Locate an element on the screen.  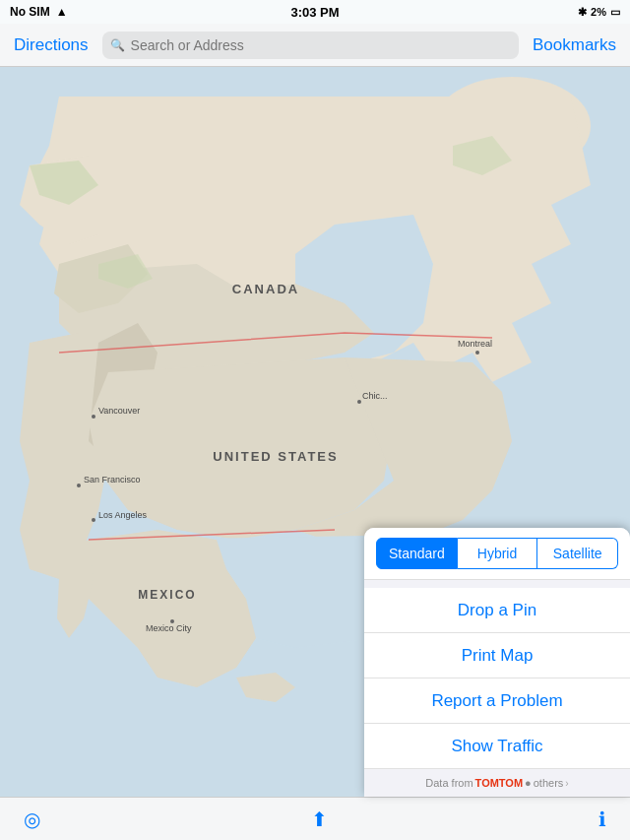
status-time: 3:03 PM is located at coordinates (315, 12).